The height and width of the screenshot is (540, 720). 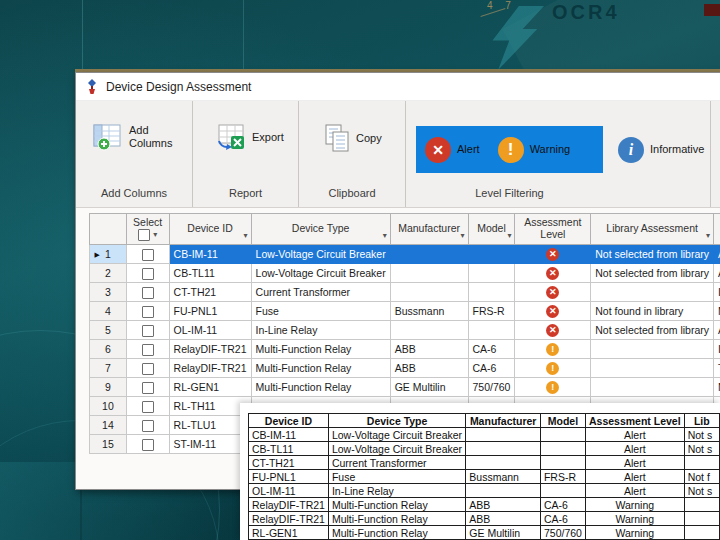 I want to click on details-cell: Input CT, so click(x=717, y=292).